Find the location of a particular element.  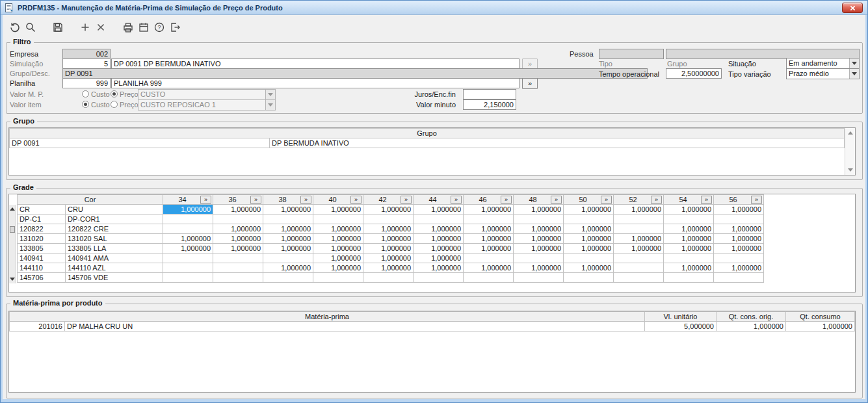

color-code-cell: 140941 is located at coordinates (42, 259).